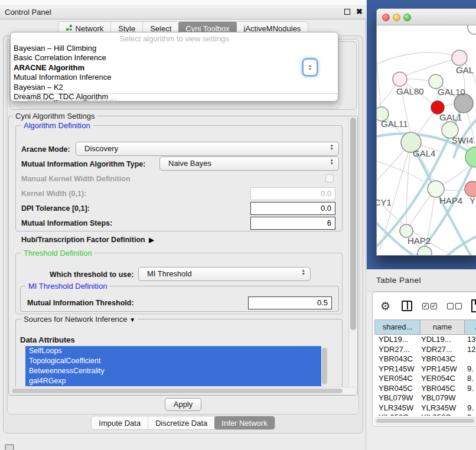  I want to click on list-scroll-thumb, so click(325, 366).